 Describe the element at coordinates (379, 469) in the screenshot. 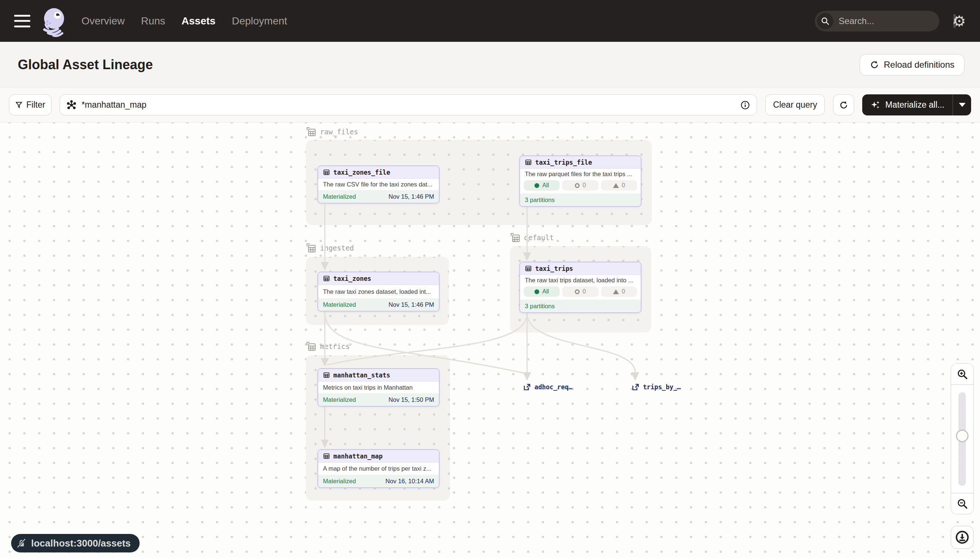

I see `asset-node-manhattan-map: manhattan_map A map of the number of tri…` at that location.